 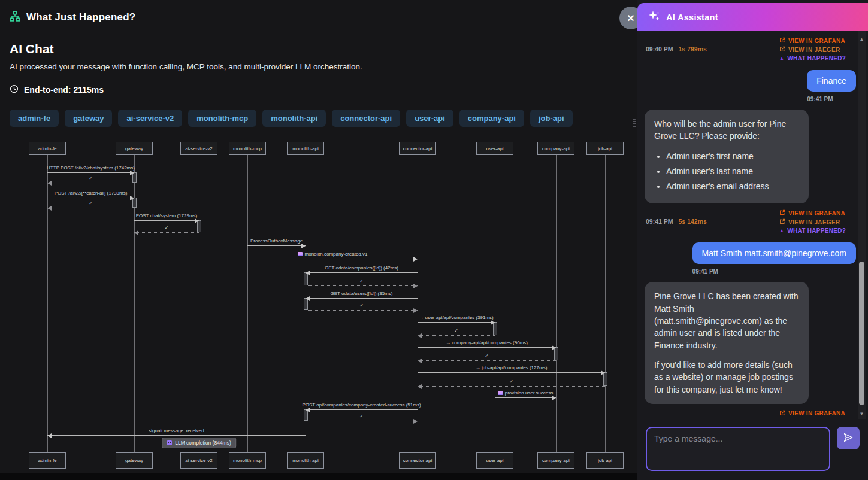 I want to click on scrollbar-thumb, so click(x=861, y=333).